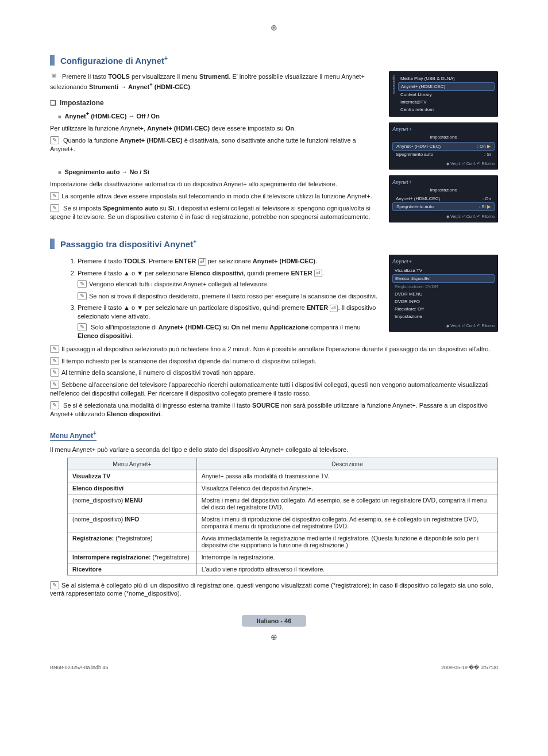 The height and width of the screenshot is (756, 548). I want to click on table-cell-desc: Avvia immediatamente la registrazione me…, so click(347, 542).